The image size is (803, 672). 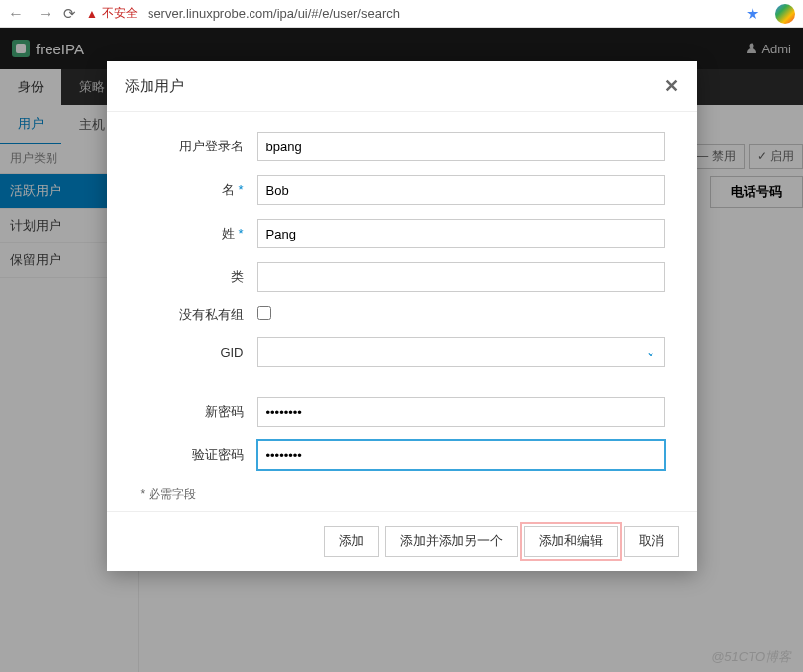 What do you see at coordinates (402, 14) in the screenshot?
I see `browser-address-bar: ← → ⟳ ▲ 不安全 server.linuxprobe.com/ipa/ui…` at bounding box center [402, 14].